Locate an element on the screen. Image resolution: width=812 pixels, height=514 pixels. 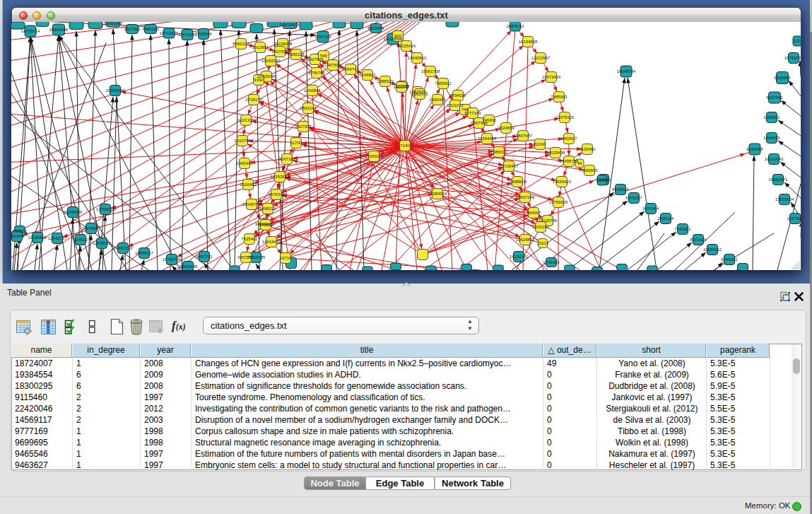
svg-text: 1916682 is located at coordinates (248, 185).